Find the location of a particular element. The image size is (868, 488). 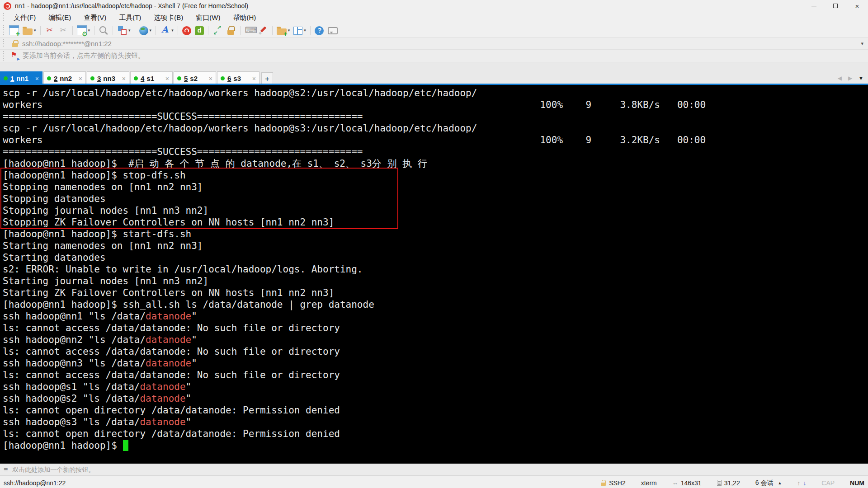

tab-nn1: 1nn1× is located at coordinates (21, 78).